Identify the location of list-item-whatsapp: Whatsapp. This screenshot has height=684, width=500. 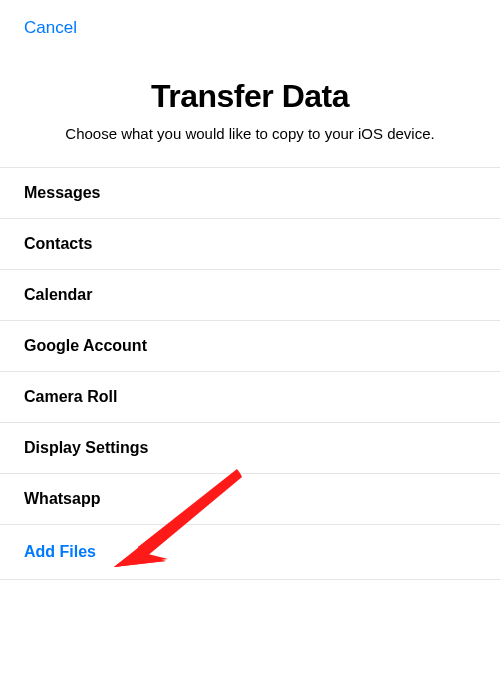
(250, 500).